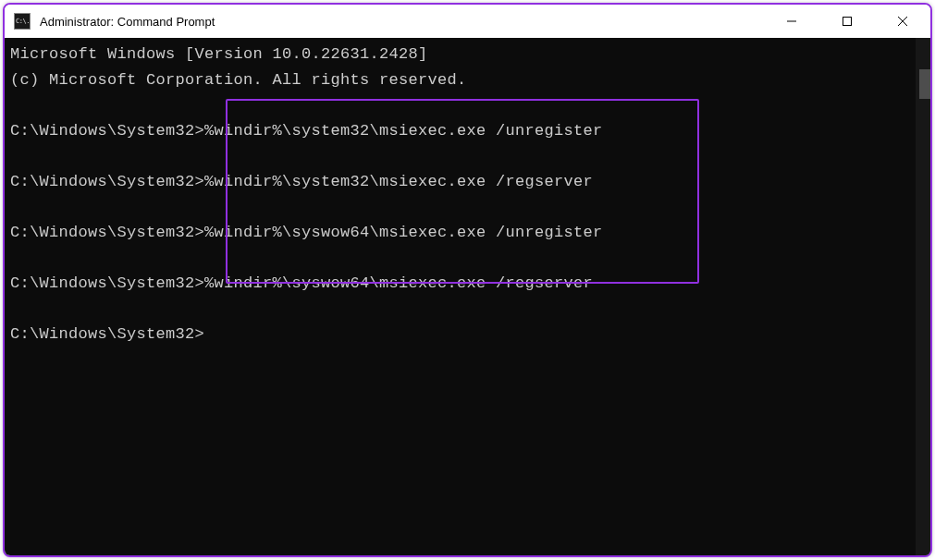 This screenshot has height=560, width=935. What do you see at coordinates (903, 21) in the screenshot?
I see `close-icon` at bounding box center [903, 21].